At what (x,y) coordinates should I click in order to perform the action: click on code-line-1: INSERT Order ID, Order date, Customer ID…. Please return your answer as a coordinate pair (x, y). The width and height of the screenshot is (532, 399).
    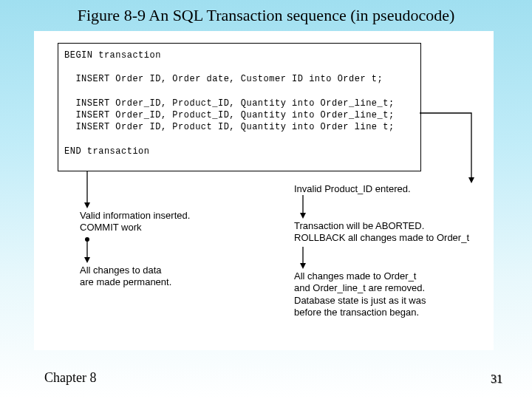
    Looking at the image, I should click on (223, 79).